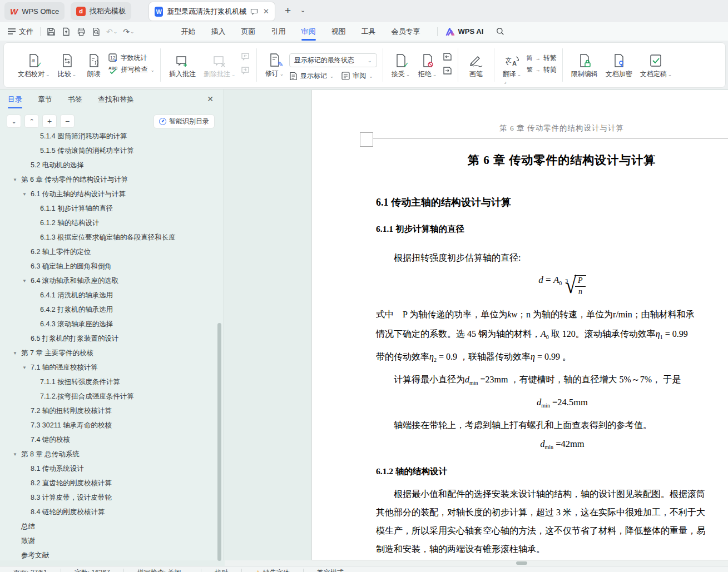 Image resolution: width=728 pixels, height=572 pixels. Describe the element at coordinates (522, 563) in the screenshot. I see `horizontal-scrollbar-thumb` at that location.